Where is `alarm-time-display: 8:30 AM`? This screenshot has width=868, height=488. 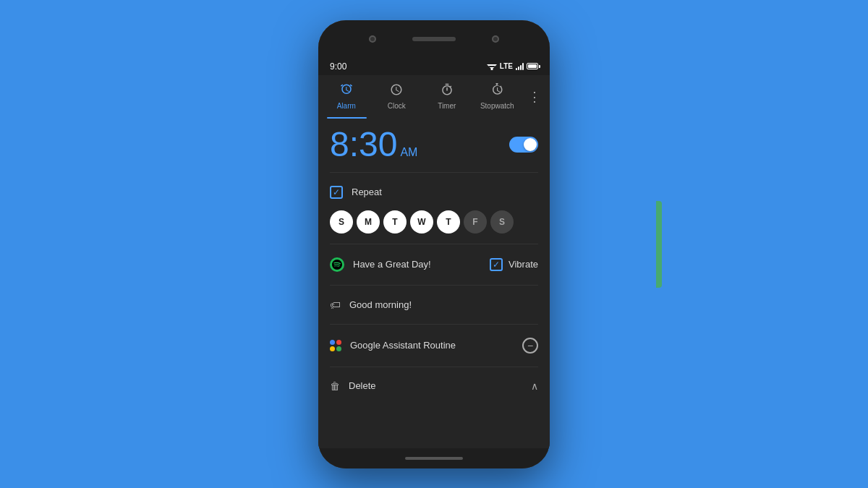
alarm-time-display: 8:30 AM is located at coordinates (373, 145).